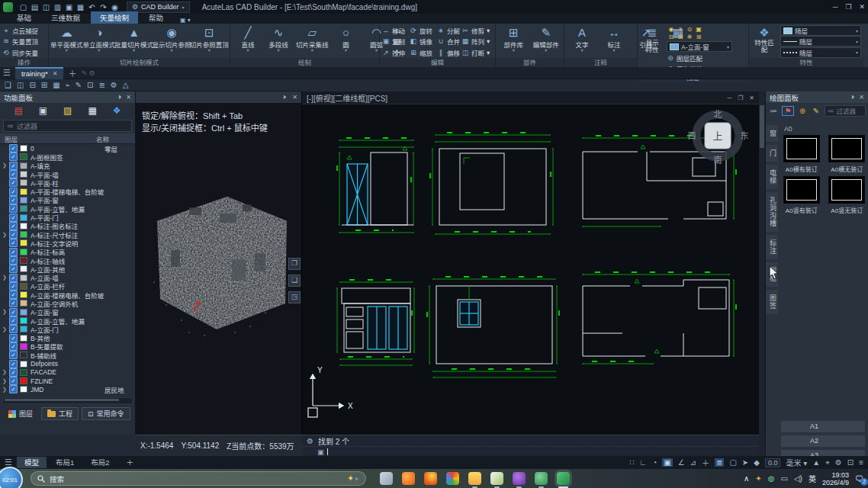 Image resolution: width=868 pixels, height=488 pixels. I want to click on tray-app-icon: ✦, so click(758, 479).